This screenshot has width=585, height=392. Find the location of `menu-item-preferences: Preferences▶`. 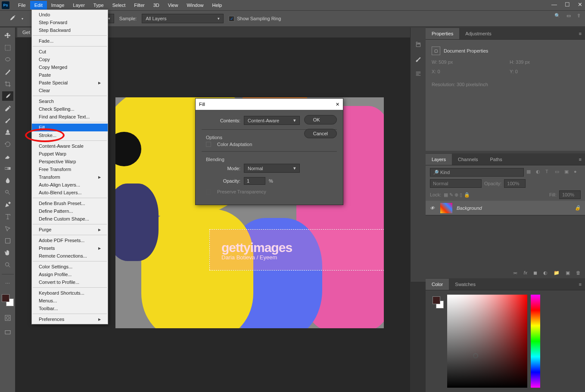

menu-item-preferences: Preferences▶ is located at coordinates (70, 319).